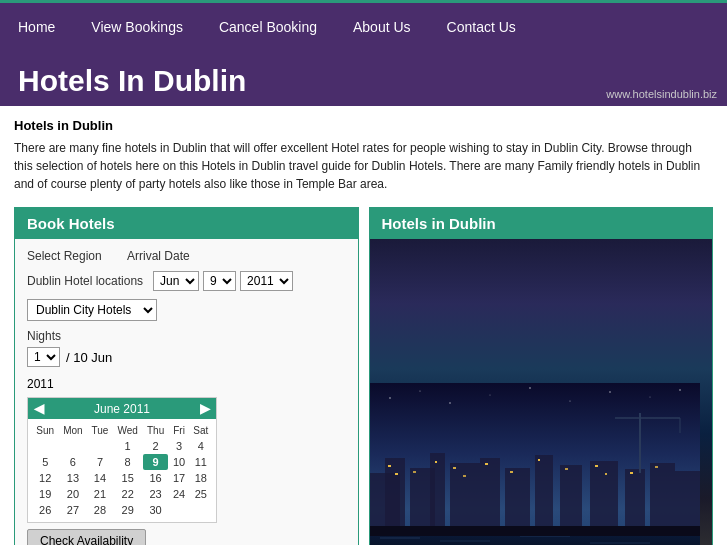 The width and height of the screenshot is (727, 545). What do you see at coordinates (127, 494) in the screenshot?
I see `cal-day-cell: 22` at bounding box center [127, 494].